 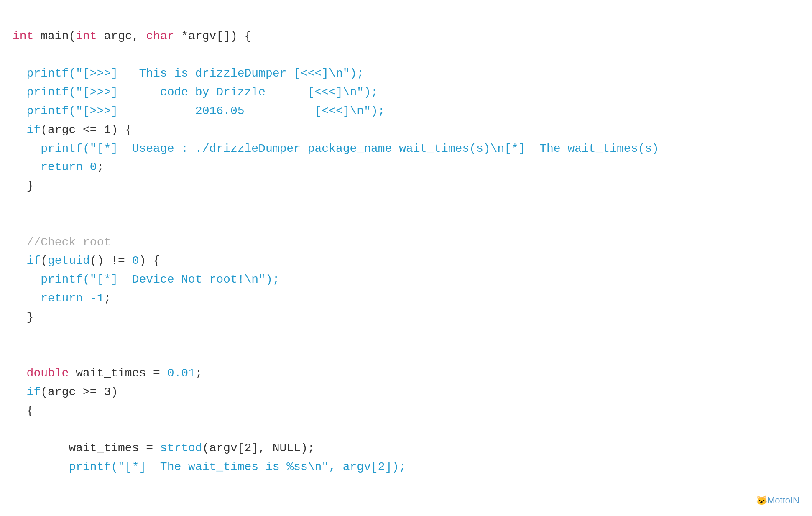 I want to click on code-line: //Check root, so click(x=406, y=243).